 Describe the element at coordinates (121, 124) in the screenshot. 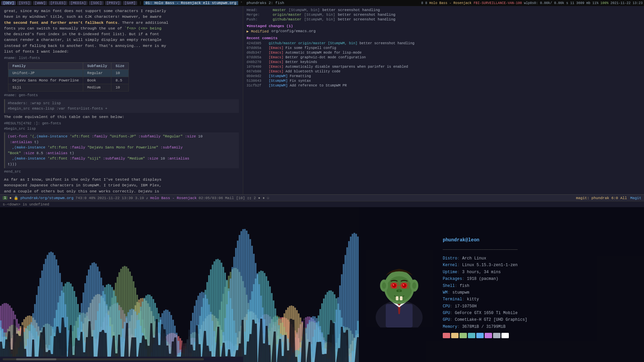

I see `results-label: #RESULTS[4792 :]: gen-fonts` at that location.